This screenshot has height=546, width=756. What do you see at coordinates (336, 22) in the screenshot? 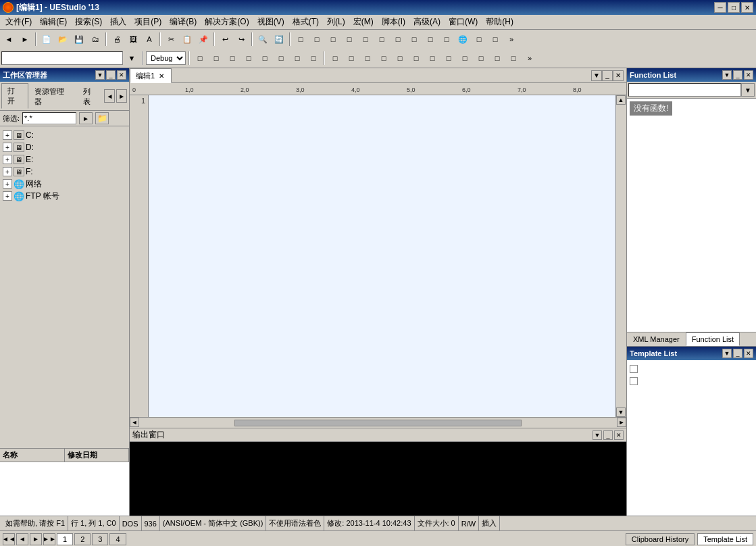
I see `menu-column: 列(L)` at bounding box center [336, 22].